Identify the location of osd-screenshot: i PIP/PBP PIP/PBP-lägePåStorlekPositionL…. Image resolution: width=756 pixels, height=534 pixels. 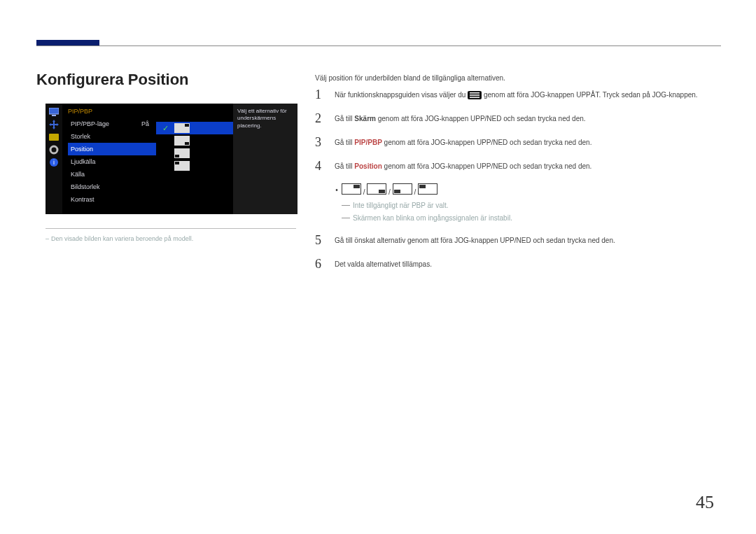
(172, 159).